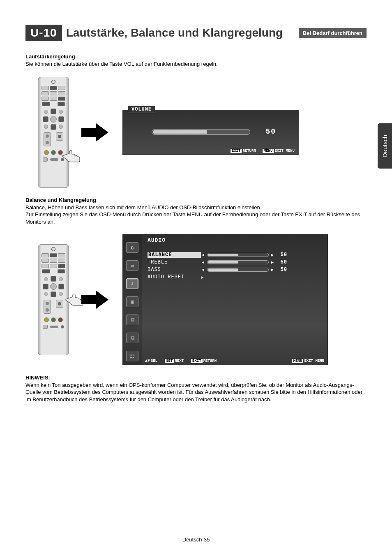 The height and width of the screenshot is (555, 392). What do you see at coordinates (132, 266) in the screenshot?
I see `osd-sidebar-icon-screen: ▭` at bounding box center [132, 266].